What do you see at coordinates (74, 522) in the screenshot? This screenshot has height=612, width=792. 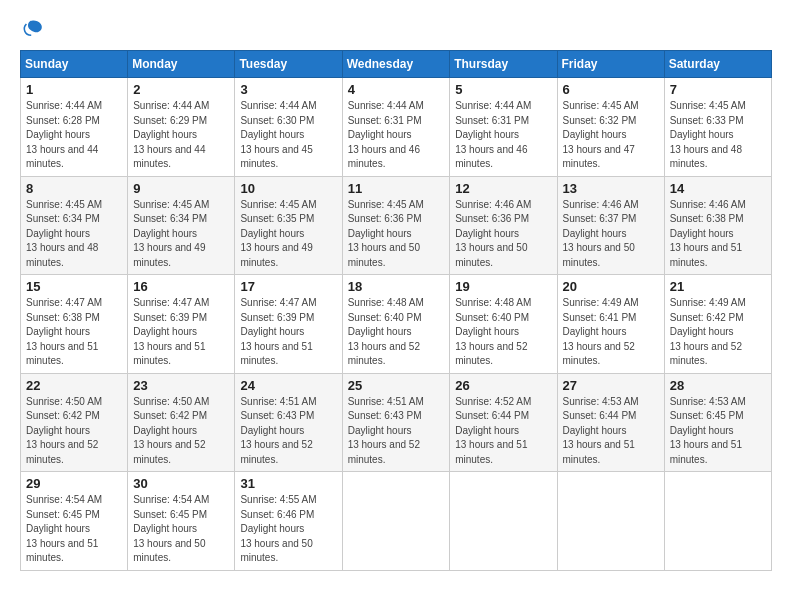 I see `day-cell: 29 Sunrise: 4:54 AMSunset: 6:45 PMDaylig…` at bounding box center [74, 522].